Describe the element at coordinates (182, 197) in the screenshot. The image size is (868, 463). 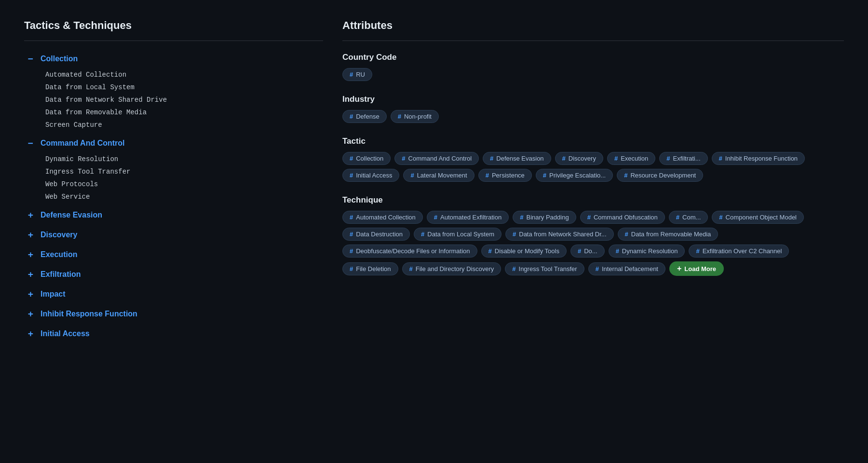
I see `technique-item: Web Service` at that location.